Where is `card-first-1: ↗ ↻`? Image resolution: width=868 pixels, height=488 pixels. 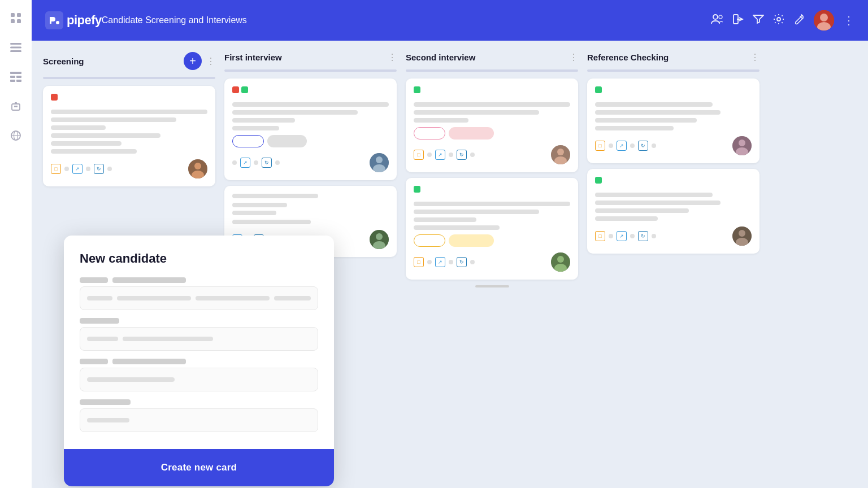 card-first-1: ↗ ↻ is located at coordinates (311, 129).